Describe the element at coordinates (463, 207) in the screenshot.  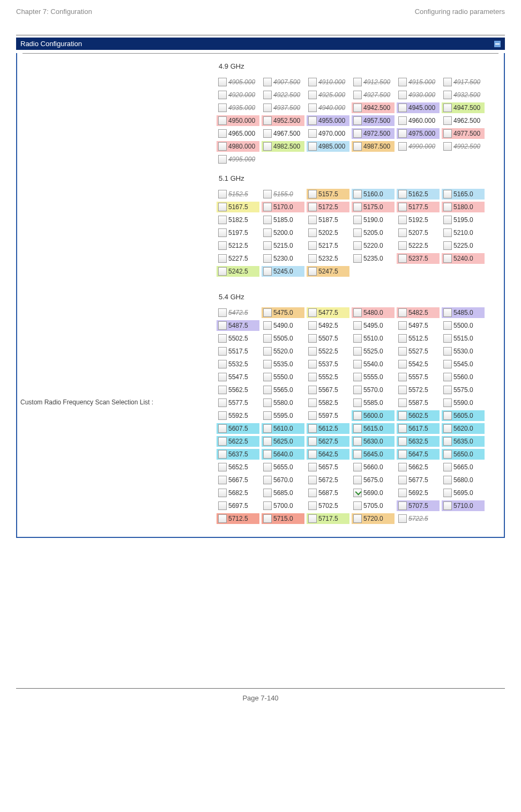
I see `freq-cell: 5180.0` at that location.